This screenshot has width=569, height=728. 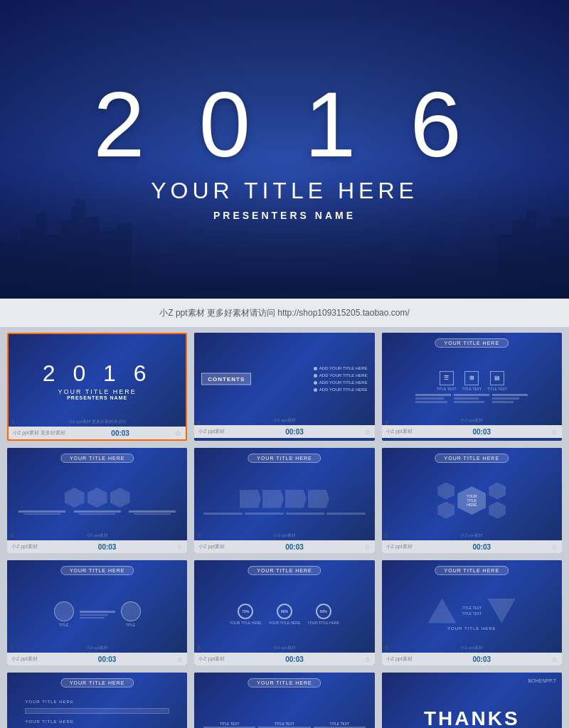 What do you see at coordinates (497, 500) in the screenshot?
I see `slide-6-right` at bounding box center [497, 500].